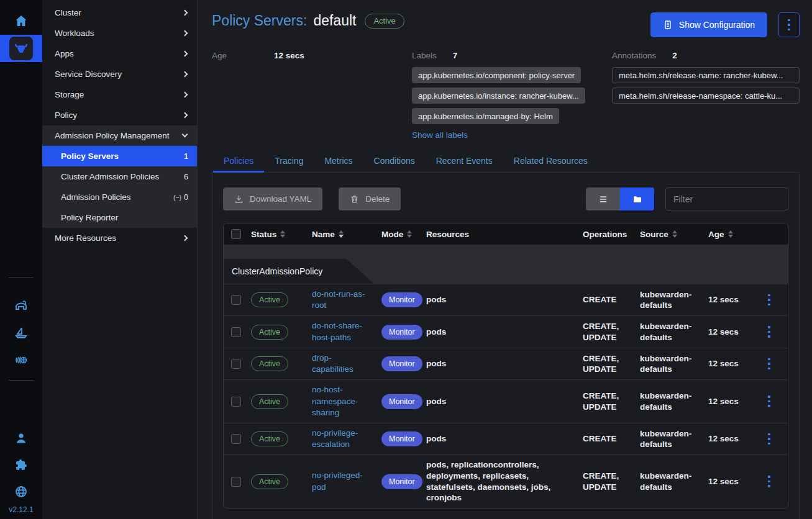 The image size is (812, 519). I want to click on nav-item-policy-reporter: Policy Reporter, so click(119, 217).